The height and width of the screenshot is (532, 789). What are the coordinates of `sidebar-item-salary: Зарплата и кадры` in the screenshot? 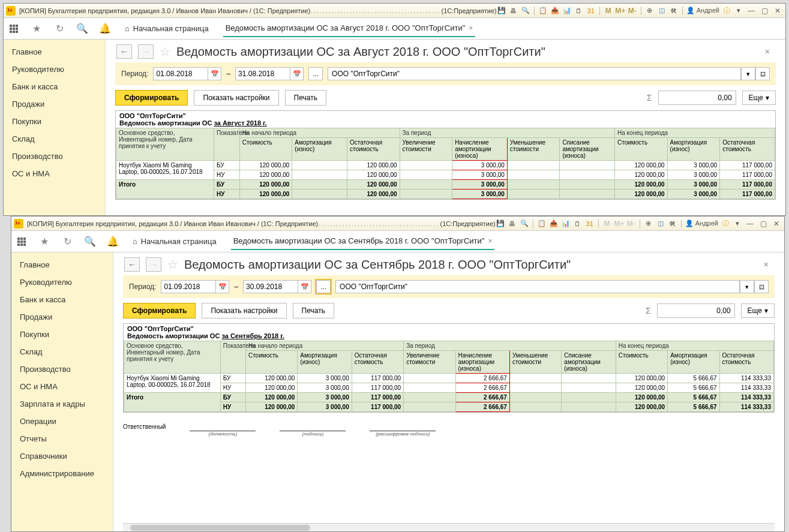 It's located at (62, 404).